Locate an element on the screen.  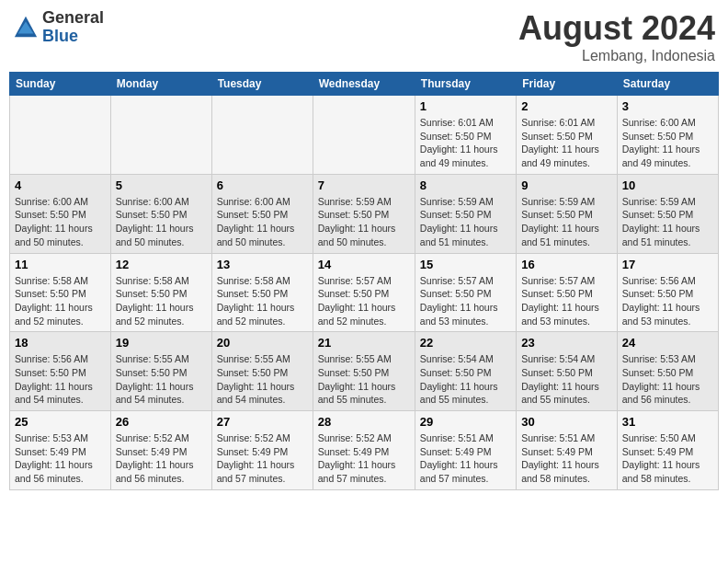
logo-general-text: General is located at coordinates (74, 18).